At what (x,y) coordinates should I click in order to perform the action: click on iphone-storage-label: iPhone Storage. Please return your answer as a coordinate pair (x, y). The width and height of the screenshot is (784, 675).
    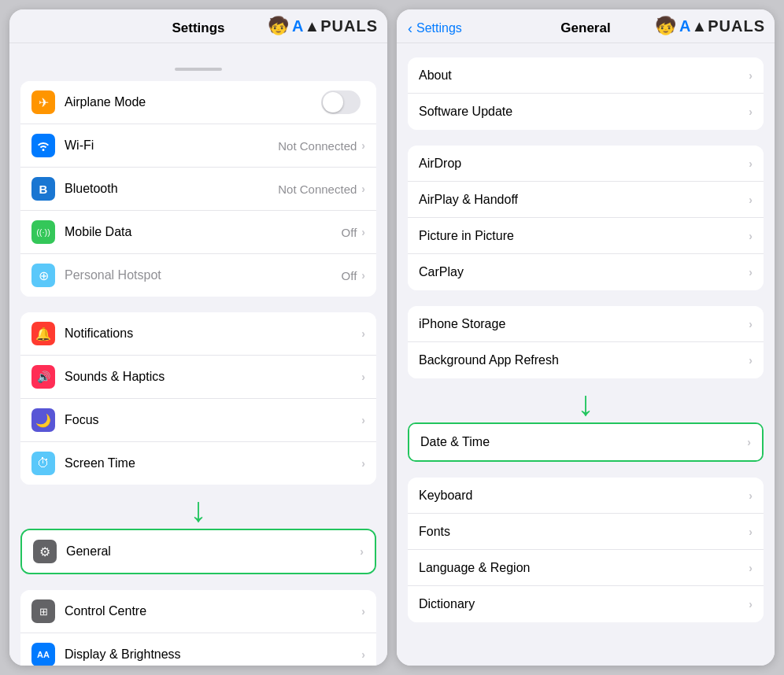
    Looking at the image, I should click on (584, 324).